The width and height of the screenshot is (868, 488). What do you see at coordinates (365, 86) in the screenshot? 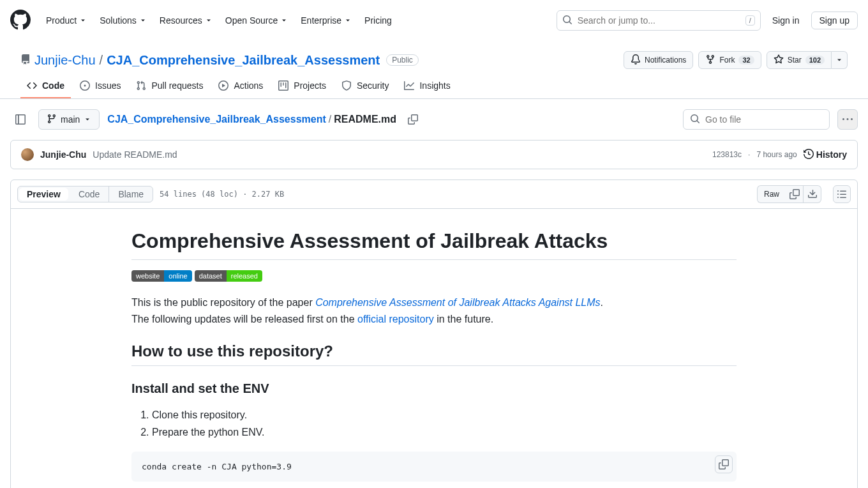
I see `tab-security: Security` at bounding box center [365, 86].